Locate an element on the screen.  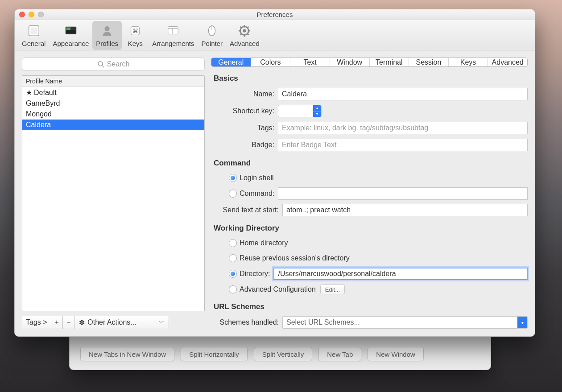
toolbar-appearance: Appearance is located at coordinates (70, 36).